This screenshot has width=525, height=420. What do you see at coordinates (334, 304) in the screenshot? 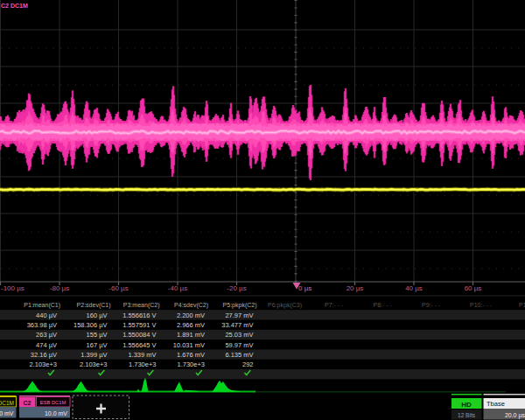
I see `svg-text: P7:- - -` at bounding box center [334, 304].